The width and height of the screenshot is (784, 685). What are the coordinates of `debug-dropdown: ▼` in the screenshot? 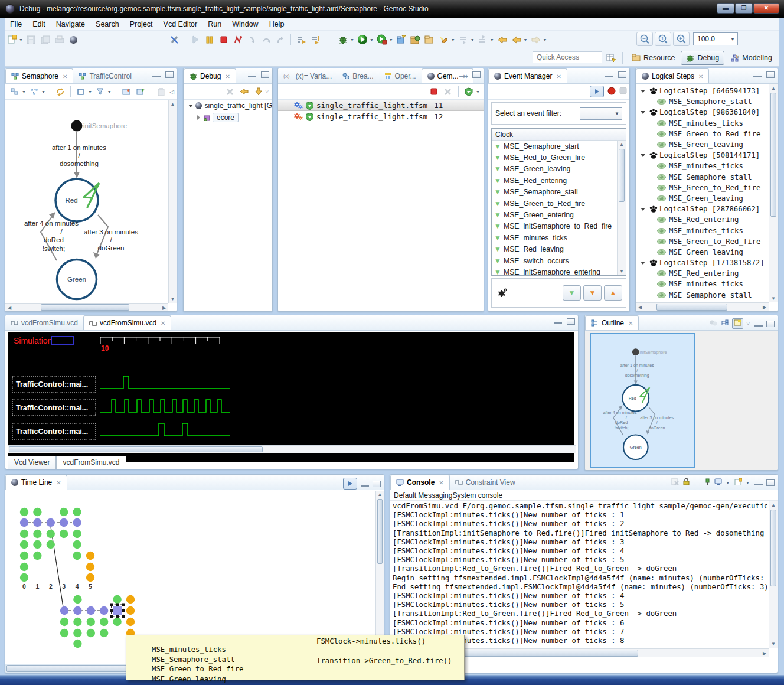 It's located at (352, 40).